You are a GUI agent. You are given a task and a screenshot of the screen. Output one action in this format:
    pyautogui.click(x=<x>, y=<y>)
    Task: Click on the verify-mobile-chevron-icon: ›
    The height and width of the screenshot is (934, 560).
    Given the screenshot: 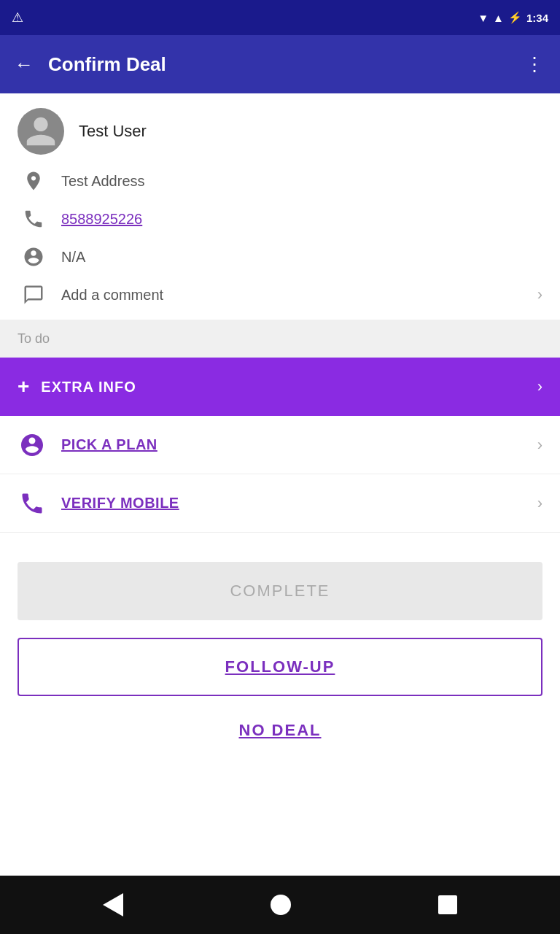 What is the action you would take?
    pyautogui.click(x=540, y=503)
    